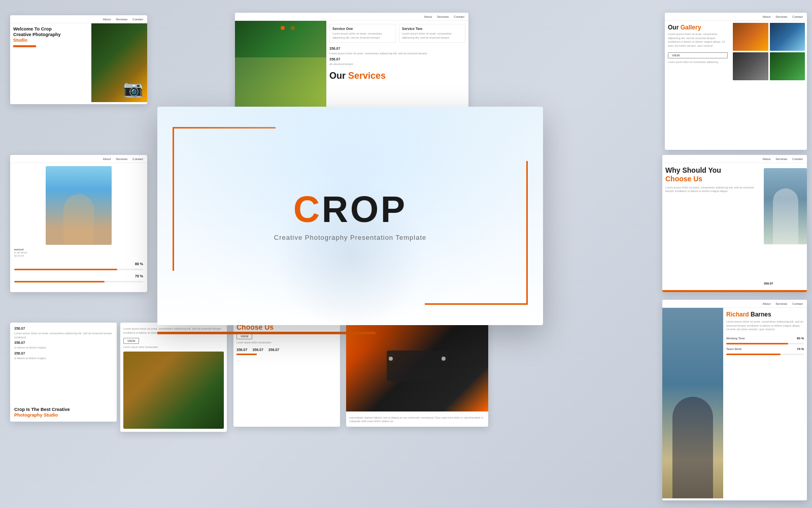 The height and width of the screenshot is (508, 812). Describe the element at coordinates (765, 346) in the screenshot. I see `richard-skills: Working Time 80 % Team Work 70 %` at that location.